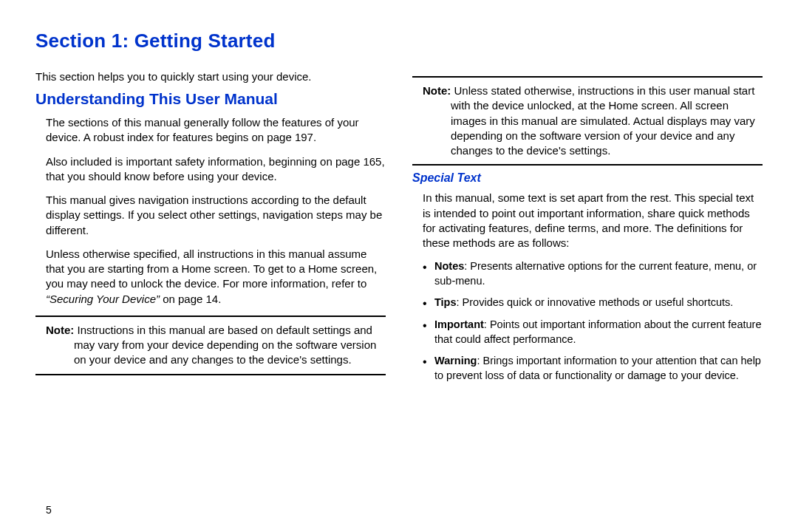 The height and width of the screenshot is (532, 798). Describe the element at coordinates (211, 99) in the screenshot. I see `subheading-understanding: Understanding This User Manual` at that location.